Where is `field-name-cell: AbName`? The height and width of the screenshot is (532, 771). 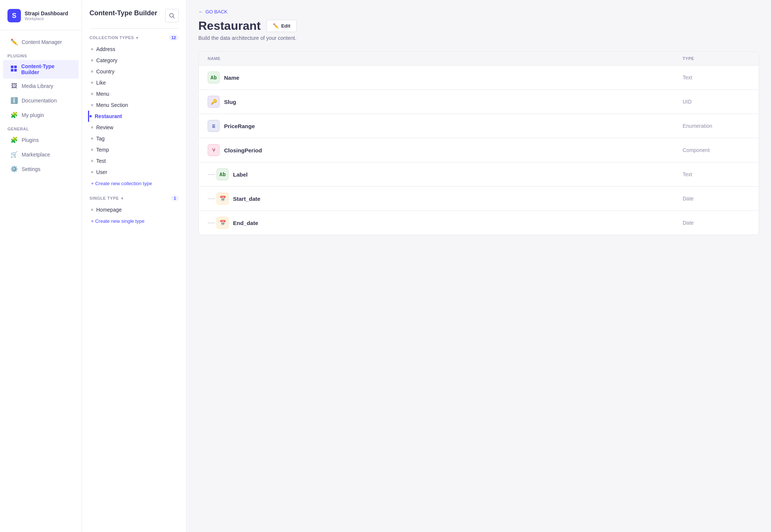 field-name-cell: AbName is located at coordinates (445, 77).